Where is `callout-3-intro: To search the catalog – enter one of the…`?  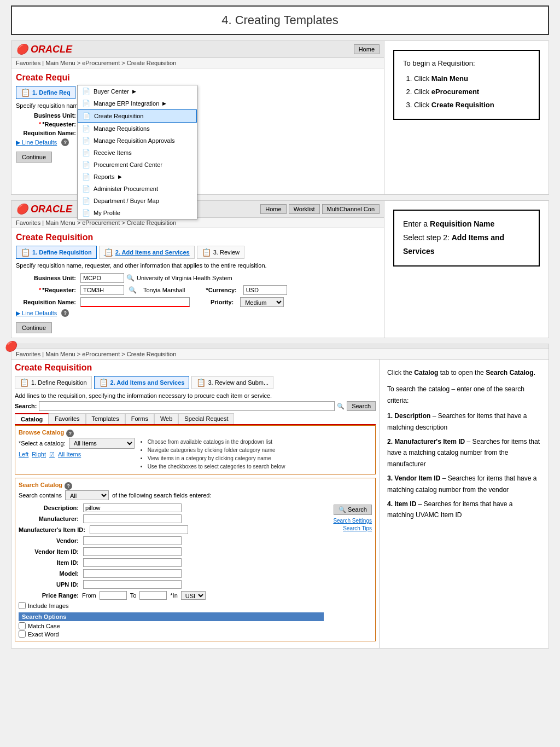 callout-3-intro: To search the catalog – enter one of the… is located at coordinates (464, 395).